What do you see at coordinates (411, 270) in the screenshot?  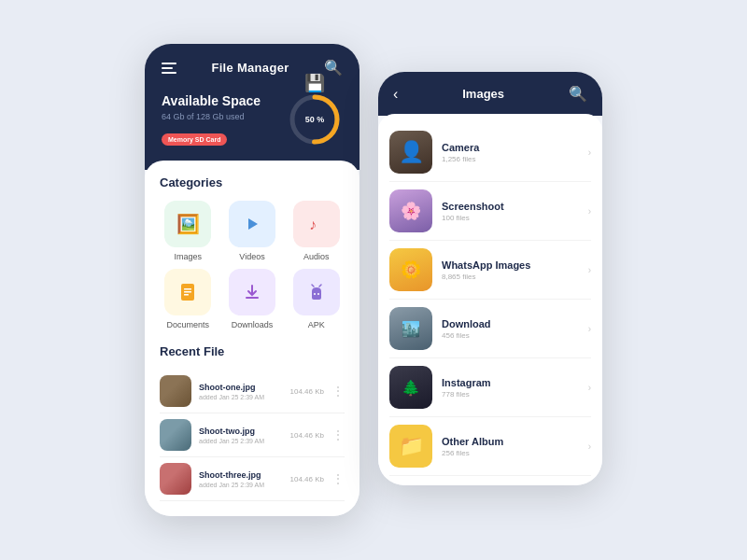 I see `whatsapp-face: 🌼` at bounding box center [411, 270].